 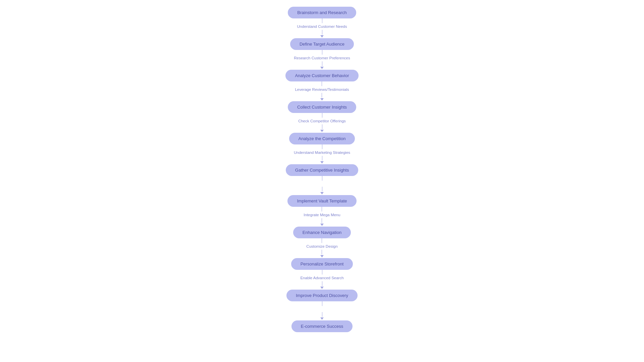 What do you see at coordinates (322, 246) in the screenshot?
I see `label-customize-design: Customize Design` at bounding box center [322, 246].